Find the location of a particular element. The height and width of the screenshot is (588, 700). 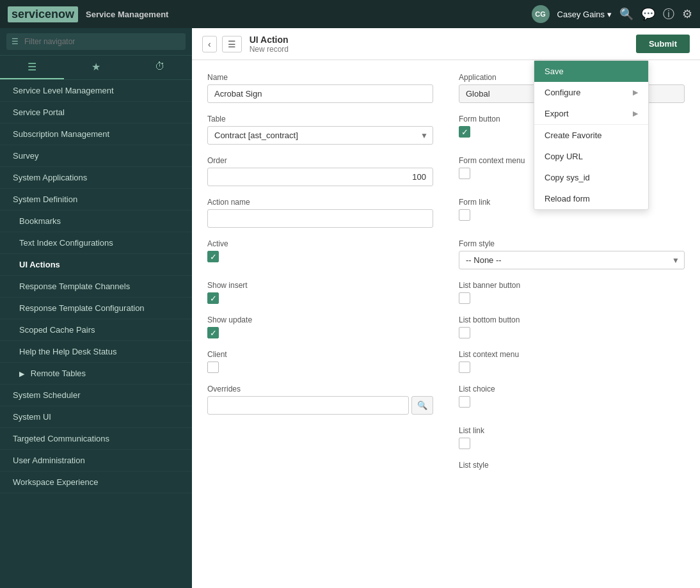

sidebar-item-label: Workspace Experience is located at coordinates (55, 482).